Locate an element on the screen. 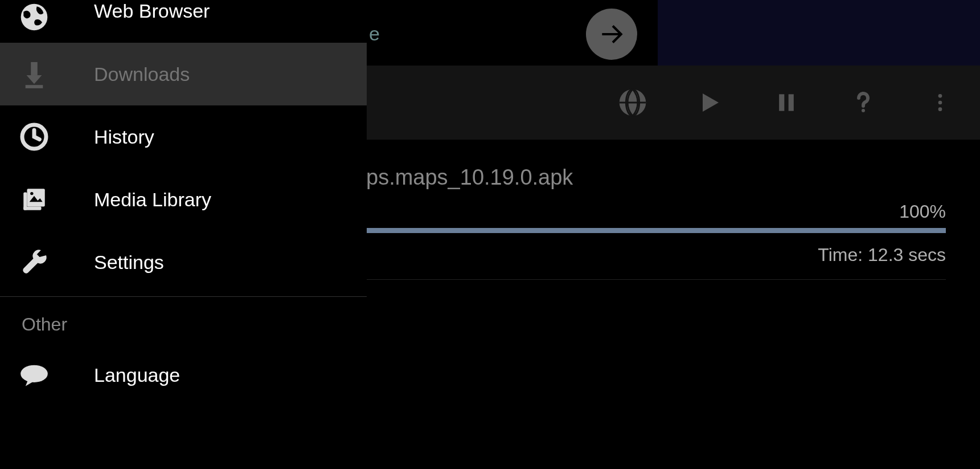 This screenshot has width=980, height=469. nav-item-downloads: Downloads is located at coordinates (183, 74).